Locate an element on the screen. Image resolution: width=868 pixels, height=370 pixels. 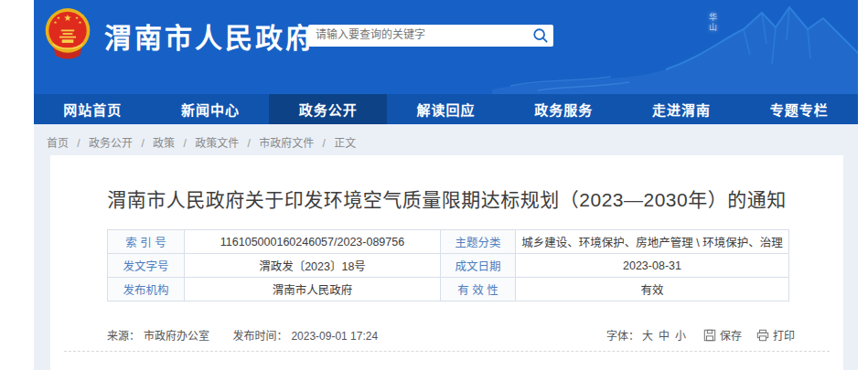
issuing-agency-label: 发布机构 is located at coordinates (146, 290).